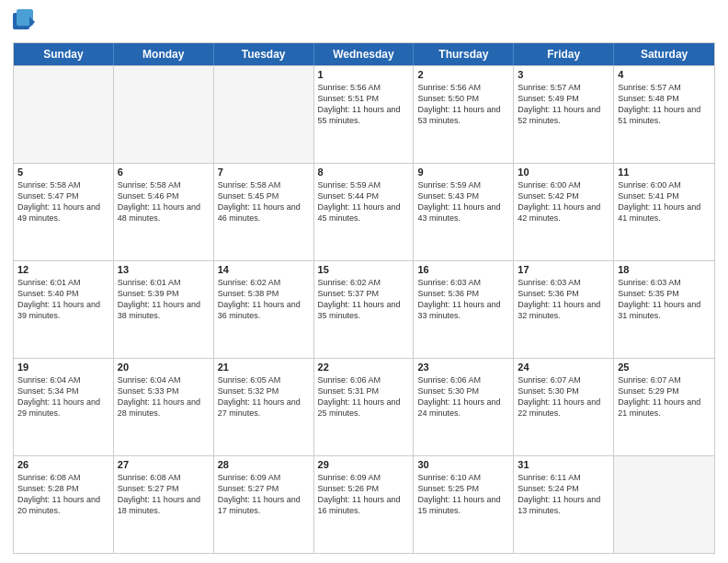 This screenshot has width=728, height=563. I want to click on cell-info: Sunrise: 6:03 AM Sunset: 5:35 PM Dayligh…, so click(664, 300).